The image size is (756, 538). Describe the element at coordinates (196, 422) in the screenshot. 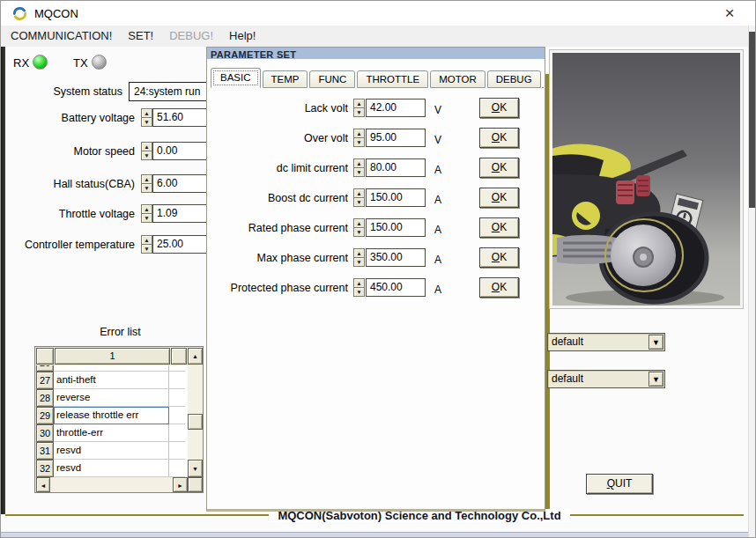

I see `grid-vscroll-thumb` at that location.